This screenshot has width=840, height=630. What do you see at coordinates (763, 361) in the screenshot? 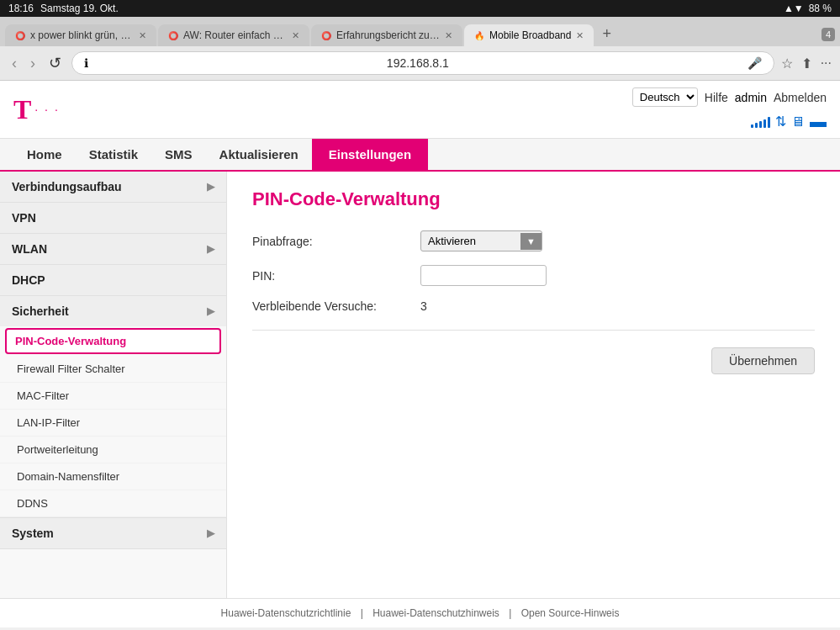
I see `apply-button: Übernehmen` at bounding box center [763, 361].